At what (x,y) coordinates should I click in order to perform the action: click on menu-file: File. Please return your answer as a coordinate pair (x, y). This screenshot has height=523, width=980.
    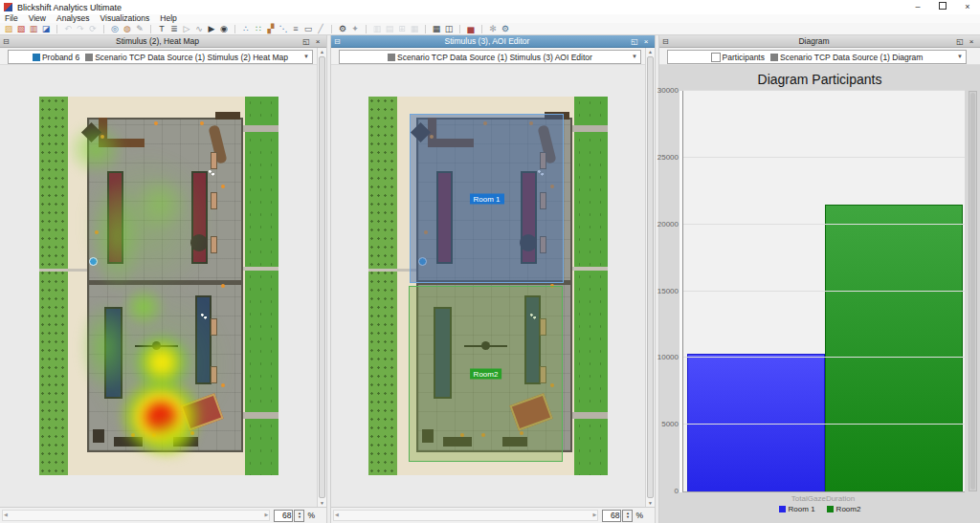
    Looking at the image, I should click on (11, 19).